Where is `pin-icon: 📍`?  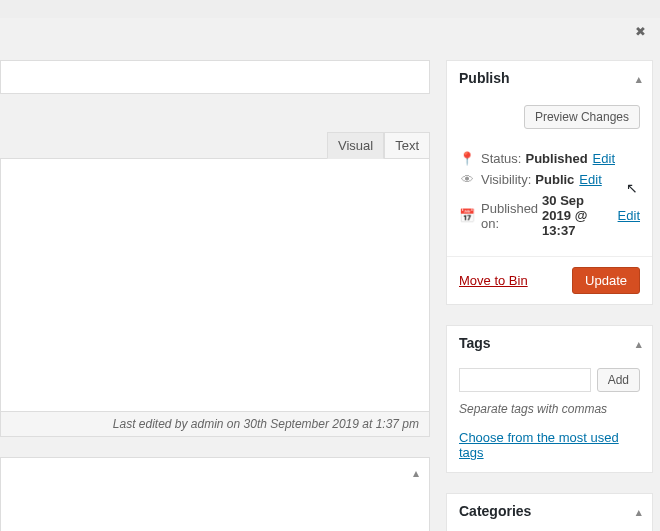 pin-icon: 📍 is located at coordinates (467, 158).